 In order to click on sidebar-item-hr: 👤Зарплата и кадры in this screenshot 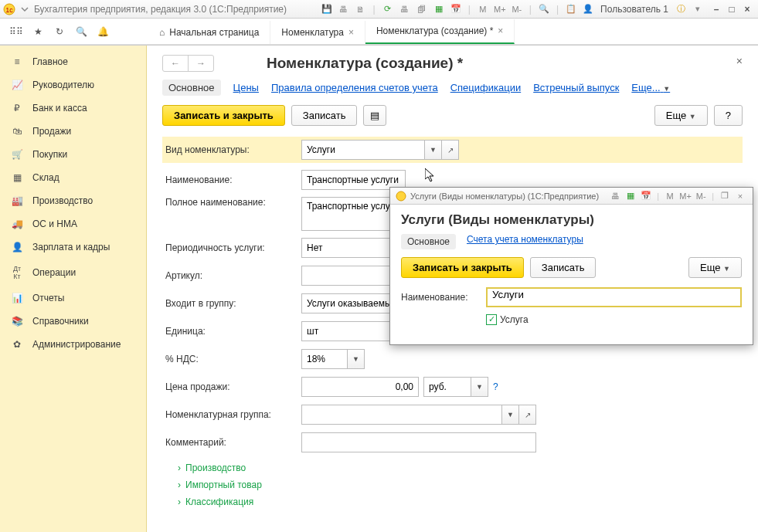, I will do `click(73, 247)`.